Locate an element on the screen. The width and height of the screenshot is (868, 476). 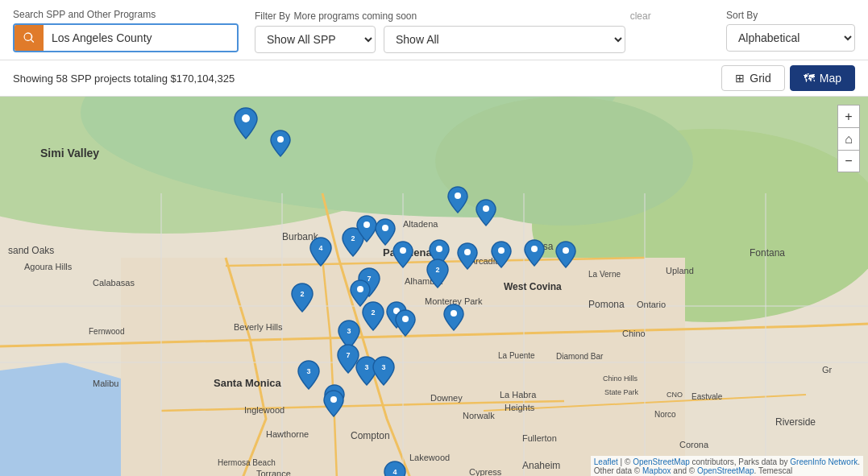
svg-text: Fernwood is located at coordinates (106, 332).